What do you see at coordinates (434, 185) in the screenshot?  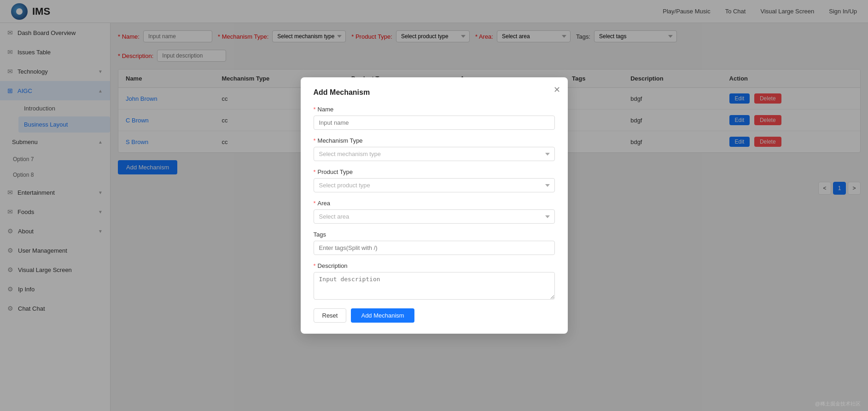 I see `modal-product-select: Select product type` at bounding box center [434, 185].